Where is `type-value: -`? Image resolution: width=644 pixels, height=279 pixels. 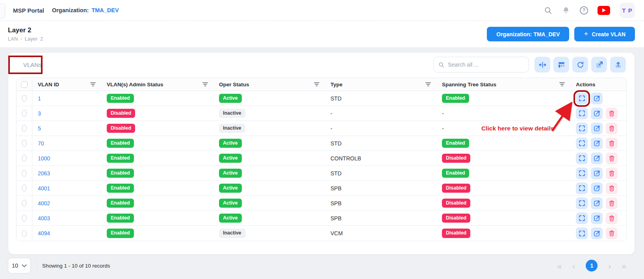
type-value: - is located at coordinates (332, 128).